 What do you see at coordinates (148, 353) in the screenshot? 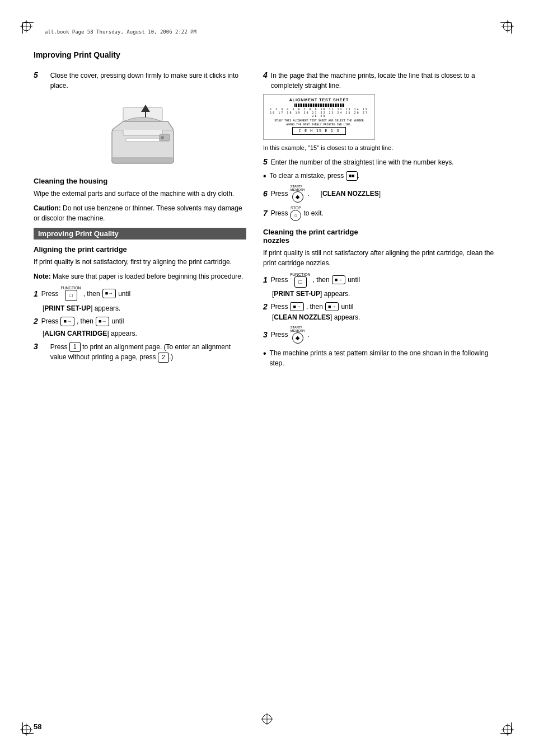
I see `align-step-3-text: Press 1 to print an alignment page. (To …` at bounding box center [148, 353].